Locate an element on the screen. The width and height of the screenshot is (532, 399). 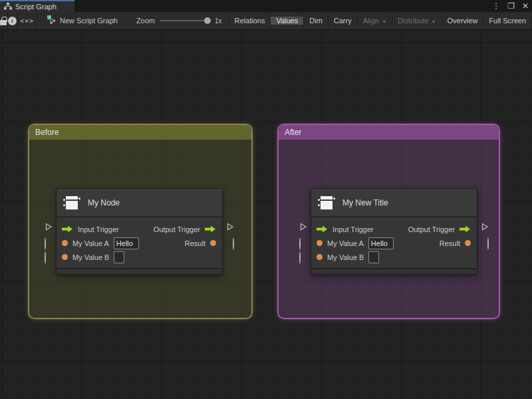
edit-graph-button: <×> is located at coordinates (27, 21).